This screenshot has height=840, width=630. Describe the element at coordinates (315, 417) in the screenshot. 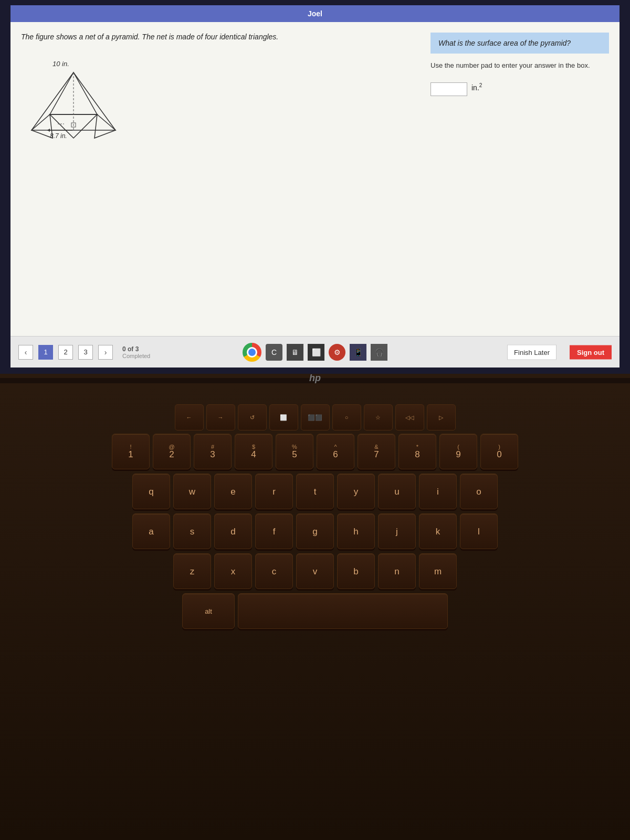

I see `key-windows: ⬛⬛` at that location.